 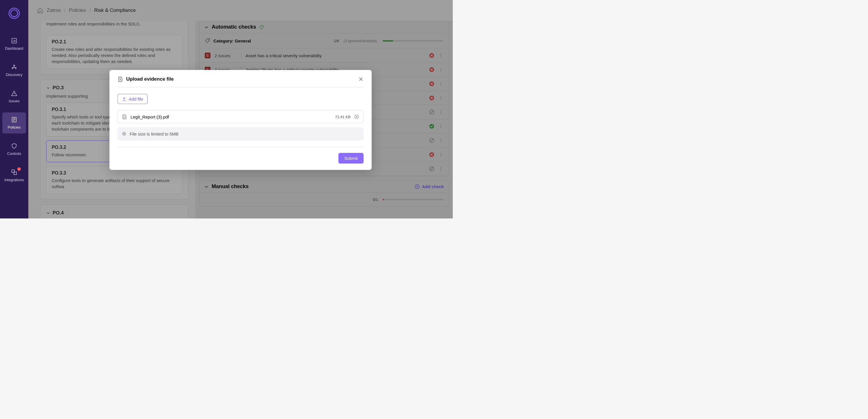 I want to click on shield-icon, so click(x=14, y=146).